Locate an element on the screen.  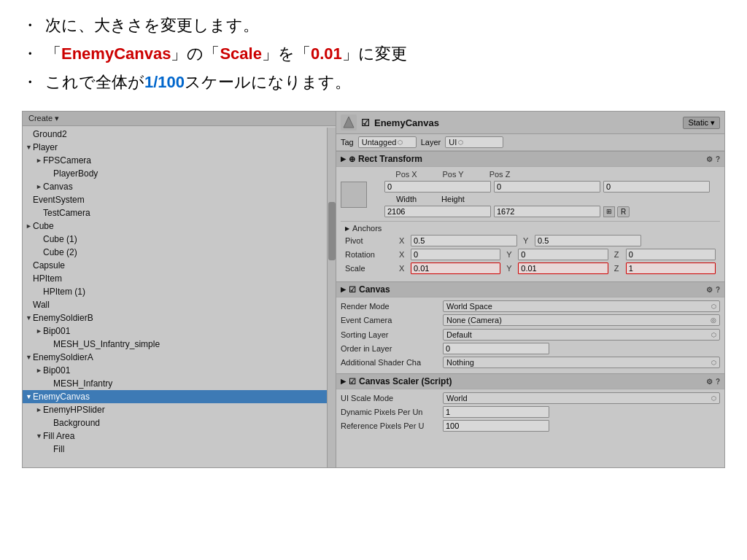
width-label: Width is located at coordinates (406, 199).